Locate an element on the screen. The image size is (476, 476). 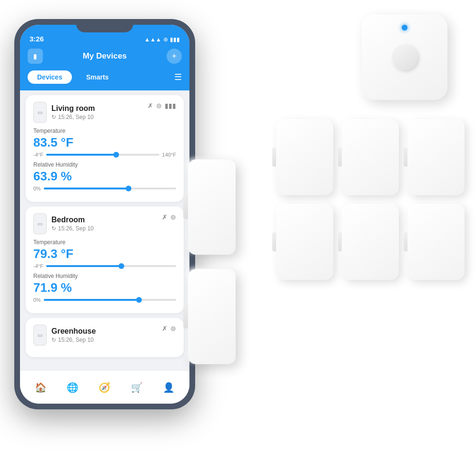
humidity-section-living-room: Relative Humidity 63.9 % 0% is located at coordinates (105, 176).